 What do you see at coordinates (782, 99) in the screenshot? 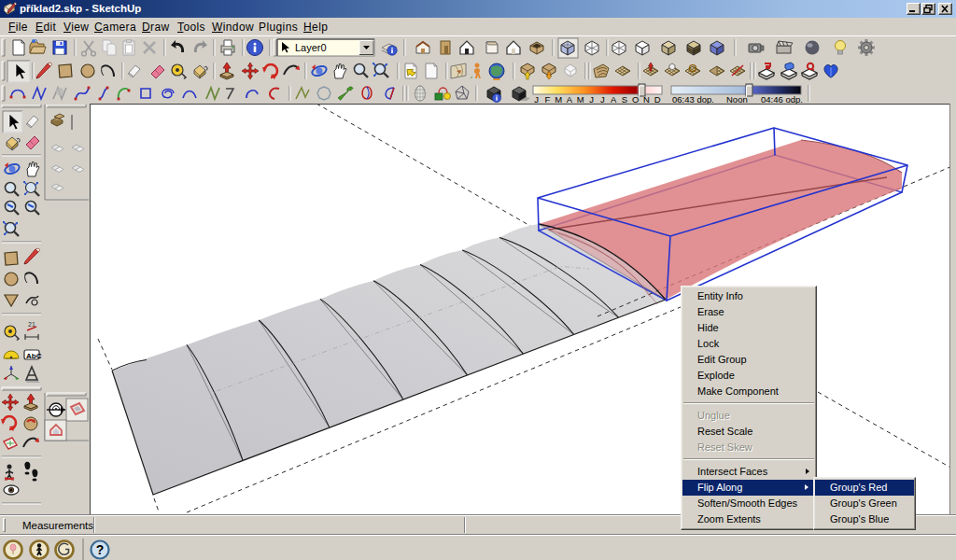
I see `svg-text: 04:46 odp.` at bounding box center [782, 99].